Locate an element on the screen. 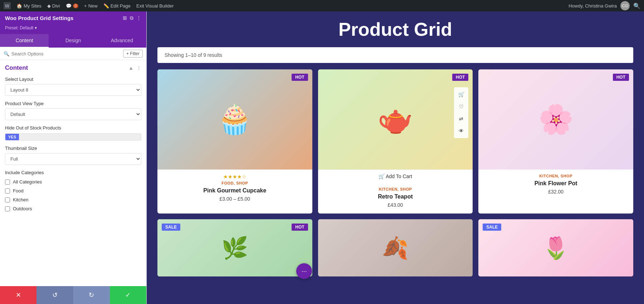 This screenshot has width=644, height=304. comments-link: 💬 0 is located at coordinates (72, 6).